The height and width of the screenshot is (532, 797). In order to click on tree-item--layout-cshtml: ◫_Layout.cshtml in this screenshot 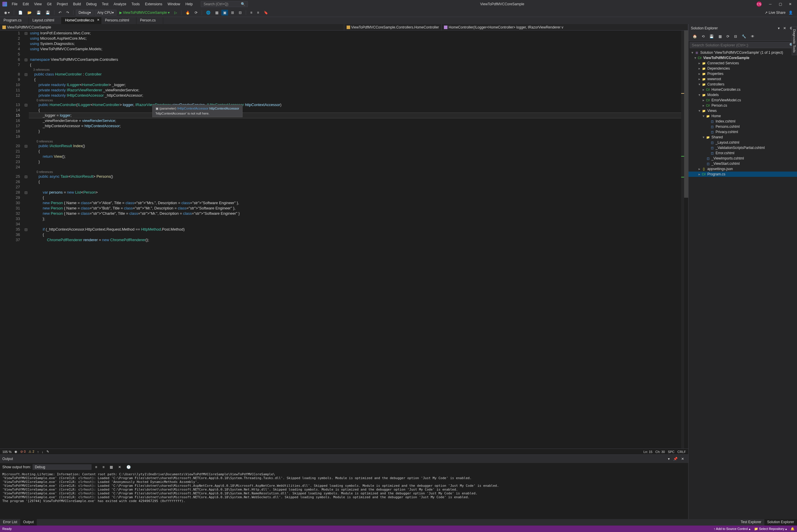, I will do `click(743, 142)`.